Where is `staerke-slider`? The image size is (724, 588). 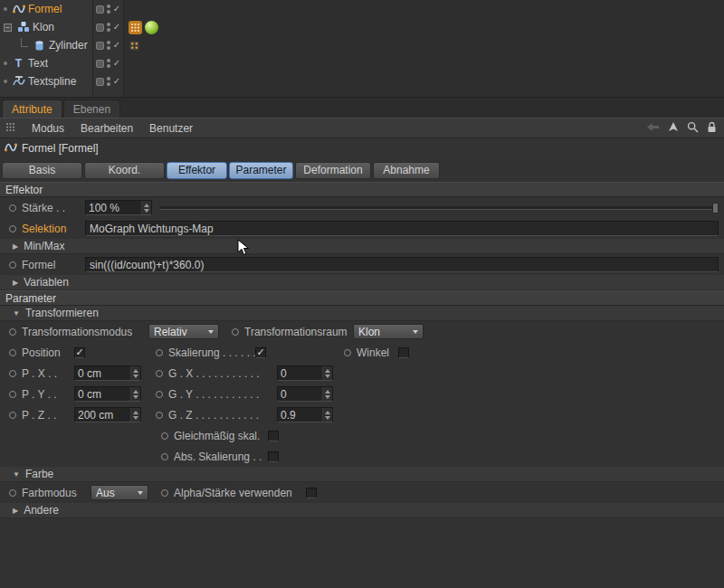
staerke-slider is located at coordinates (439, 208).